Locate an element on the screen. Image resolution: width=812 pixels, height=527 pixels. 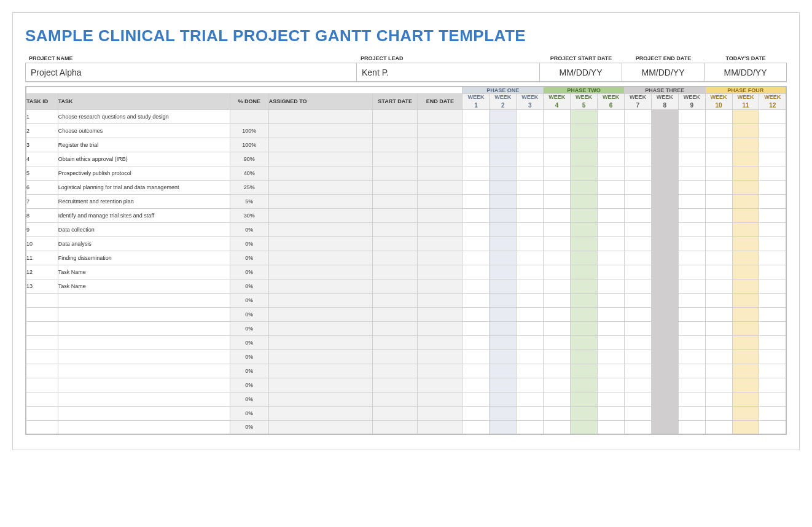
today-date-value: MM/DD/YY is located at coordinates (746, 72).